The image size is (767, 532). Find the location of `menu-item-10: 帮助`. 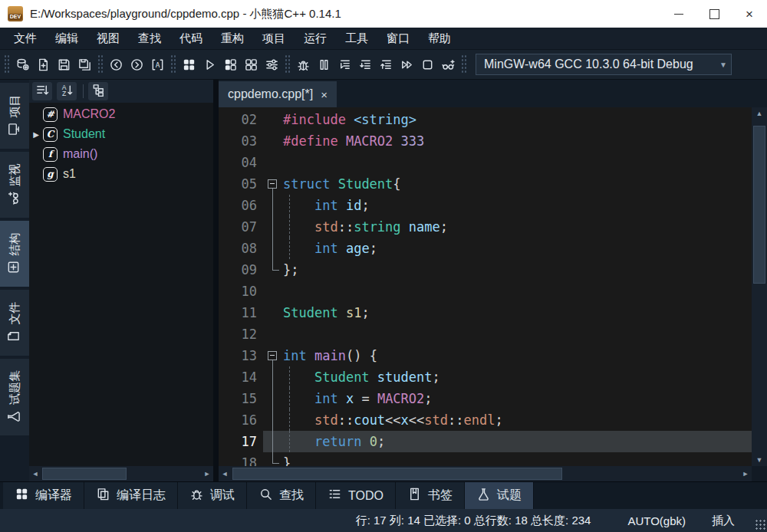

menu-item-10: 帮助 is located at coordinates (439, 38).